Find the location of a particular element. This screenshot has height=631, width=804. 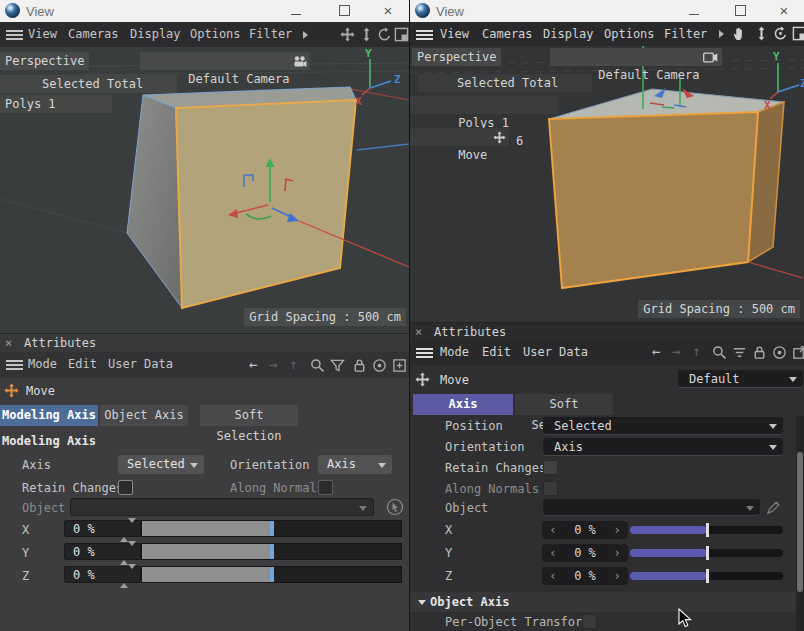

cube is located at coordinates (666, 188).